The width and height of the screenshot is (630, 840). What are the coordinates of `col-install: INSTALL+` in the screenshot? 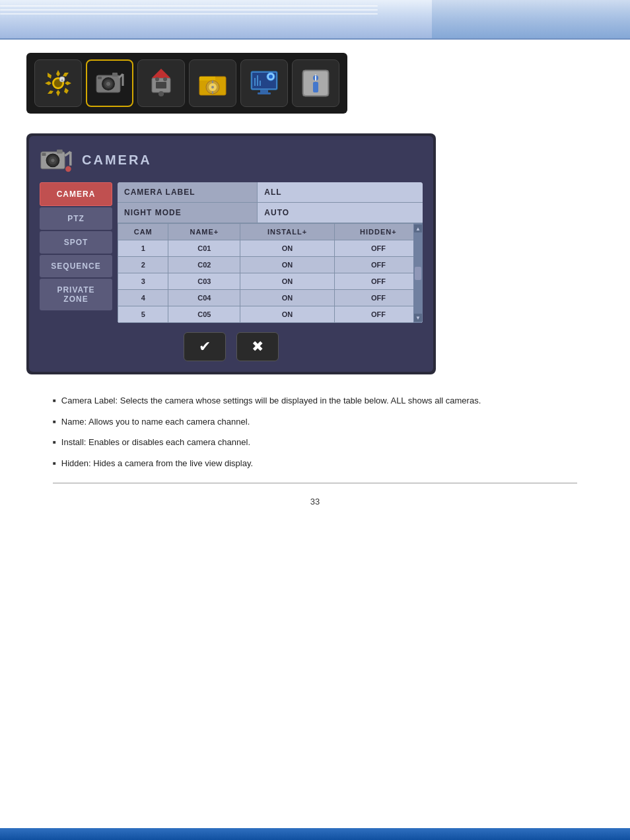 It's located at (287, 232).